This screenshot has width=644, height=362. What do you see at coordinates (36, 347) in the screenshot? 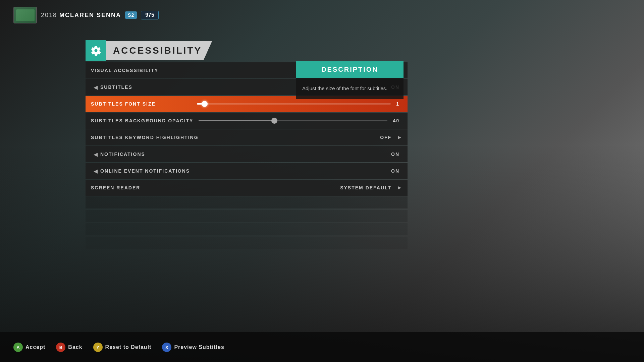
I see `accept-label: Accept` at bounding box center [36, 347].